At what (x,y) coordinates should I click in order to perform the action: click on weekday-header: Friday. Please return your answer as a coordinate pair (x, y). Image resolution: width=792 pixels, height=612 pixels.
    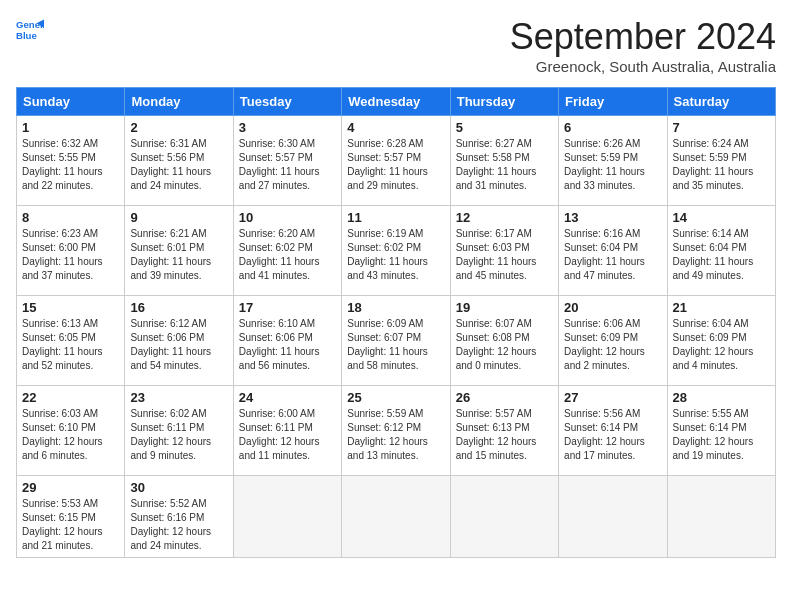
    Looking at the image, I should click on (613, 102).